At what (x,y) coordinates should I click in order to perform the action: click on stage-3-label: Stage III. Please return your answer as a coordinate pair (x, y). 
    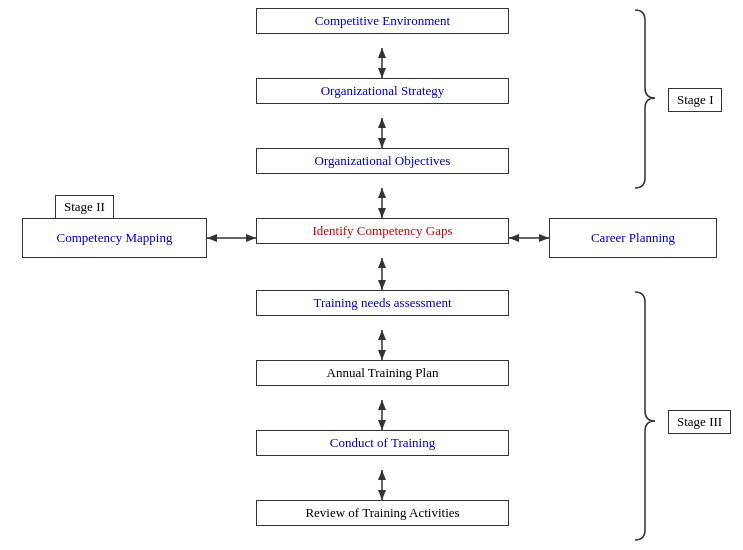
    Looking at the image, I should click on (700, 422).